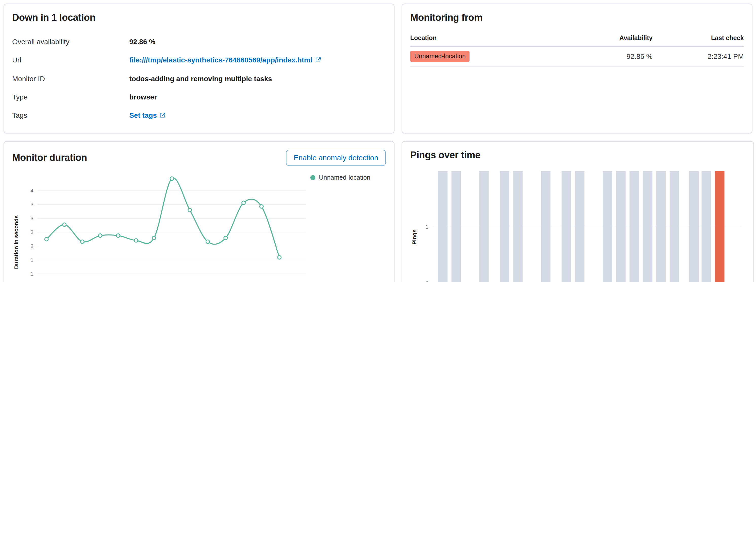  I want to click on monitoring-from-table: Location Availability Last check Unnamed…, so click(577, 48).